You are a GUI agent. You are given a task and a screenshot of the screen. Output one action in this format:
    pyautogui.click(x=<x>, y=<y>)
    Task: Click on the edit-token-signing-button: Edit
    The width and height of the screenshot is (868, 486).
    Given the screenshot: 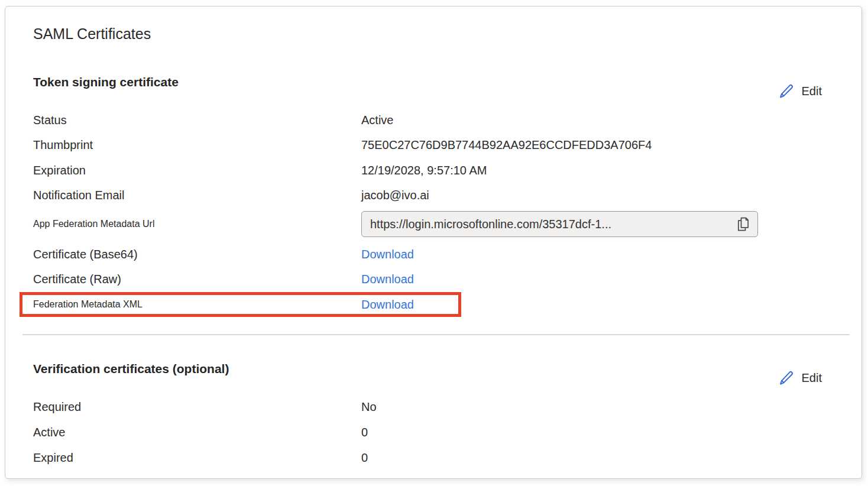 What is the action you would take?
    pyautogui.click(x=800, y=91)
    